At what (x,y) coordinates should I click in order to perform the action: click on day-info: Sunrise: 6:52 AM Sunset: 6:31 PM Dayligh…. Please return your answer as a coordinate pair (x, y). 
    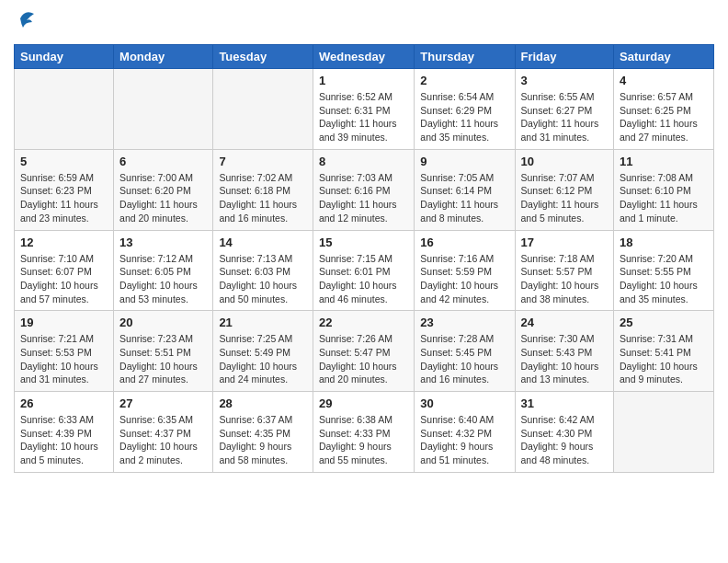
    Looking at the image, I should click on (364, 118).